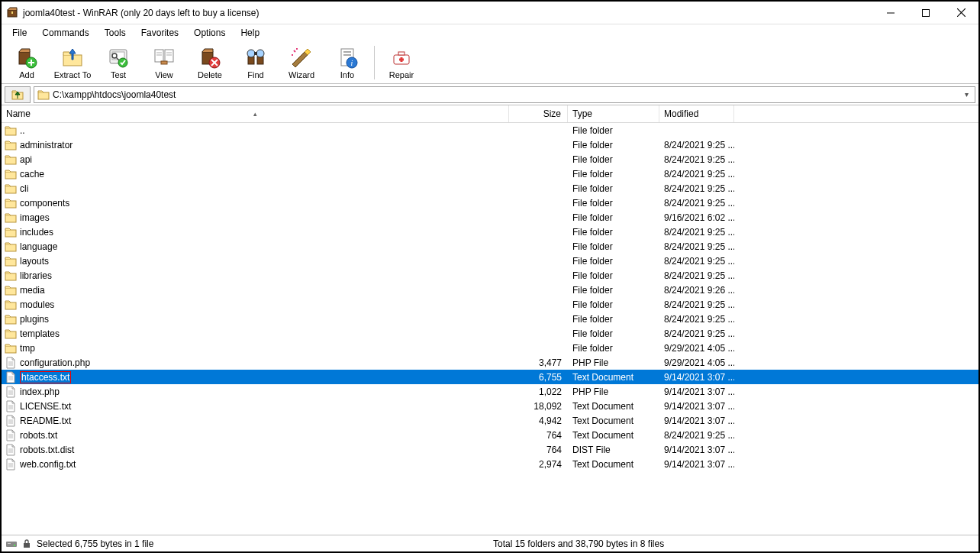 Image resolution: width=980 pixels, height=553 pixels. I want to click on file-row: layoutsFile folder8/24/2021 9:25 ..., so click(490, 261).